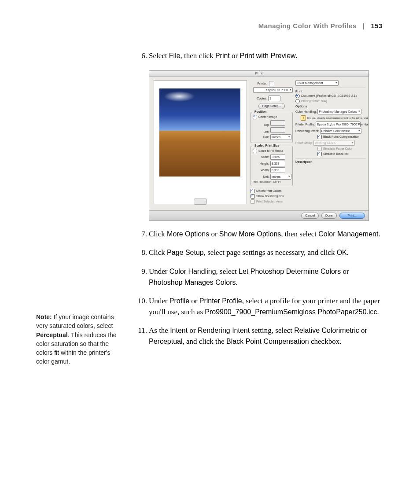  What do you see at coordinates (255, 151) in the screenshot?
I see `scale-to-fit-checkbox` at bounding box center [255, 151].